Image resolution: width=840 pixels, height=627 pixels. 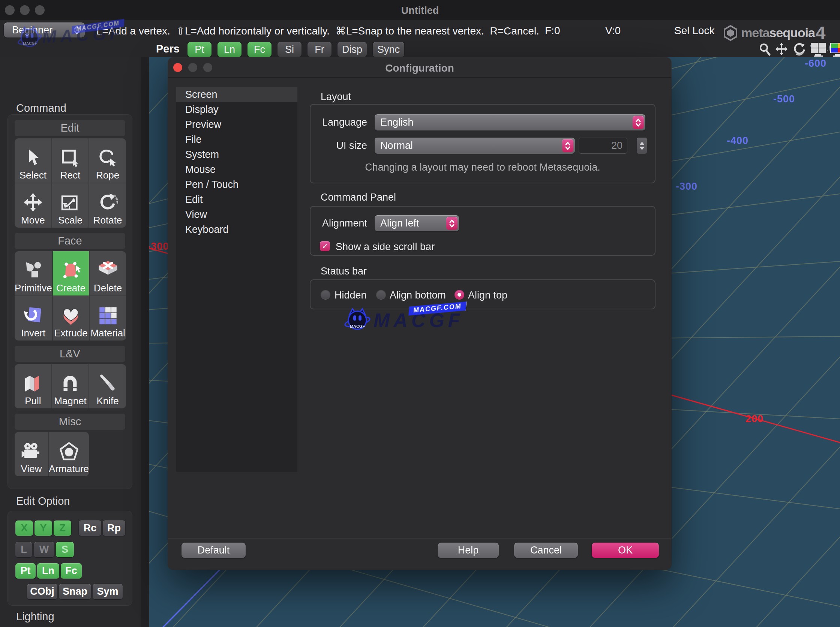 I want to click on alignment-label: Alignment, so click(x=339, y=223).